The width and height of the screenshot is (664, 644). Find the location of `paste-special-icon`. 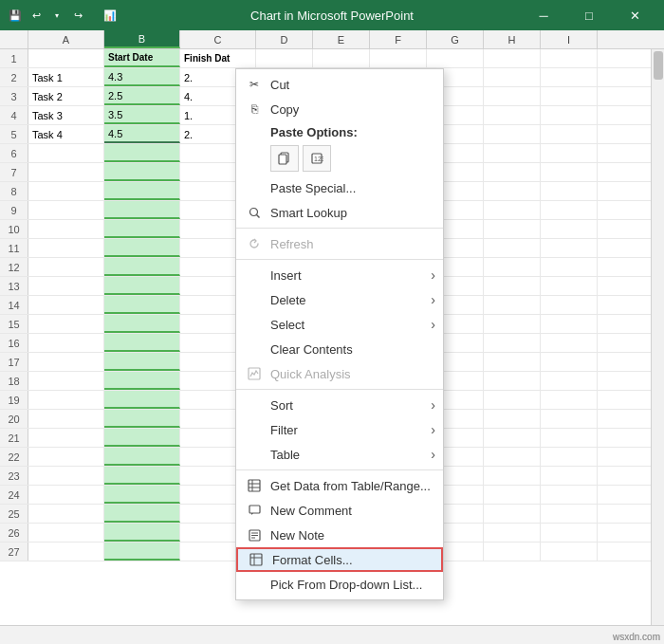

paste-special-icon is located at coordinates (254, 188).